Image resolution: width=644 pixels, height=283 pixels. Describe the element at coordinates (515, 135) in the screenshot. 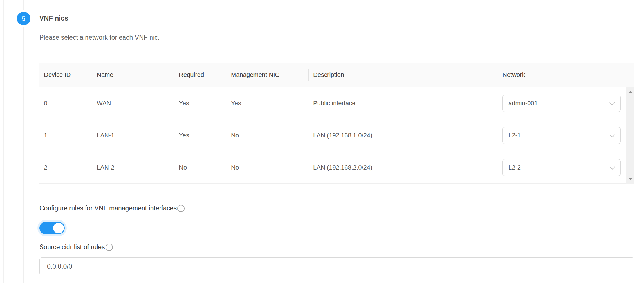

I see `network-select-value: L2-1` at that location.